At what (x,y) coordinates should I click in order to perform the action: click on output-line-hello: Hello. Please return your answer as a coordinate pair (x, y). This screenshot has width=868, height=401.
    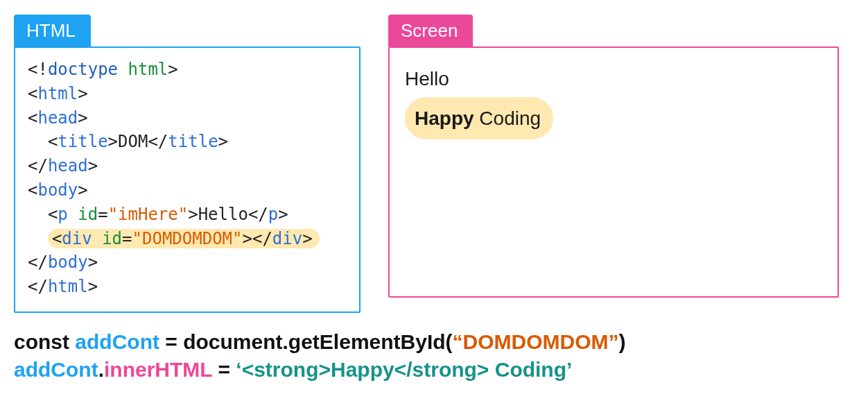
    Looking at the image, I should click on (614, 79).